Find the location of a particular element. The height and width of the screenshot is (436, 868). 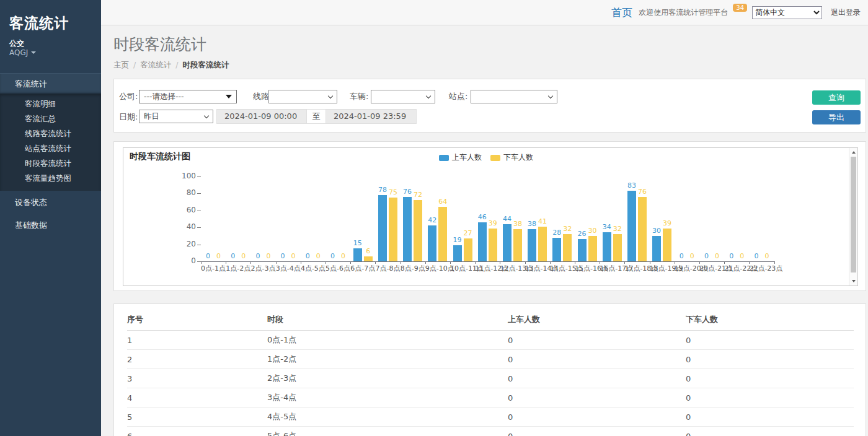

scrollbar-thumb is located at coordinates (853, 214).